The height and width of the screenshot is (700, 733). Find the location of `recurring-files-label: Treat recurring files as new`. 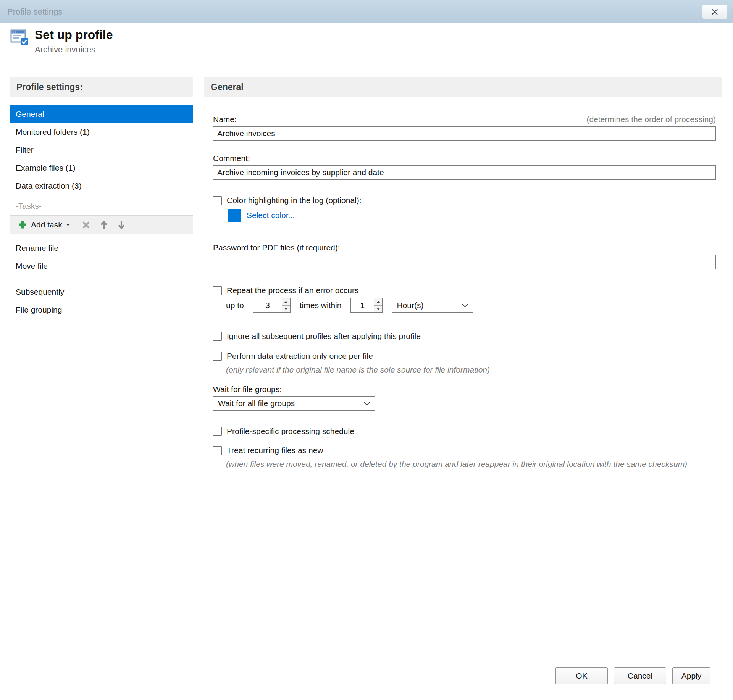

recurring-files-label: Treat recurring files as new is located at coordinates (275, 450).